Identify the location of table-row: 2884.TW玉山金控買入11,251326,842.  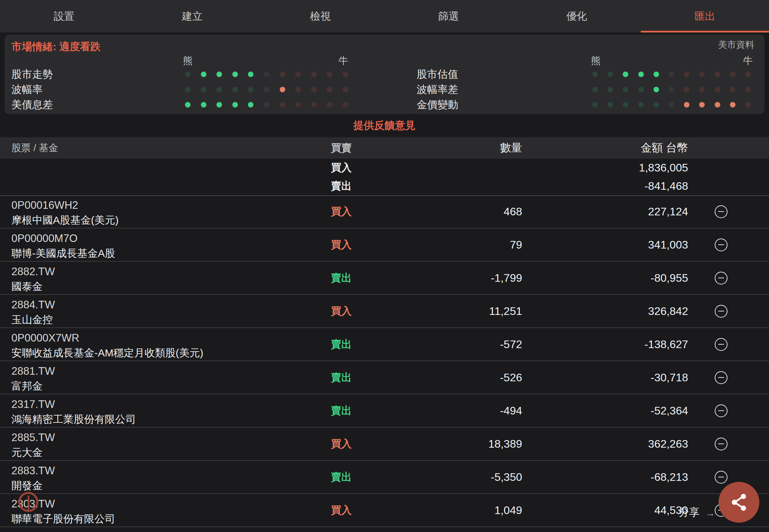
(384, 311).